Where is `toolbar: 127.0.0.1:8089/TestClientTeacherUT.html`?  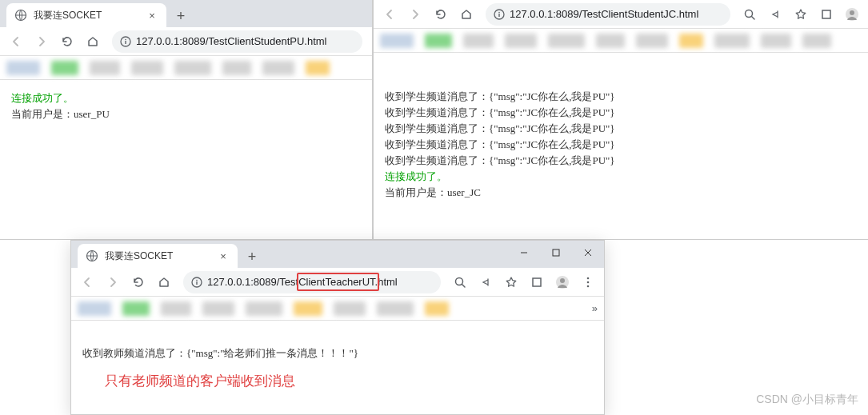
toolbar: 127.0.0.1:8089/TestClientTeacherUT.html is located at coordinates (338, 282).